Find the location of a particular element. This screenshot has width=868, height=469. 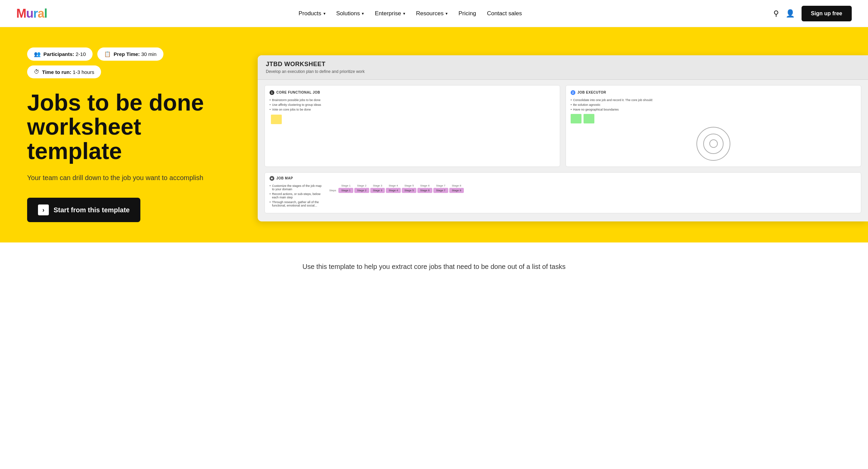

nav-right-actions: ⚲ 👤 Sign up free is located at coordinates (812, 14).